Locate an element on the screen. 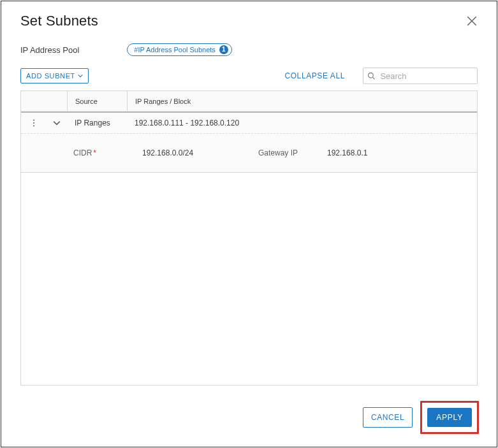  apply-highlight: APPLY is located at coordinates (450, 417).